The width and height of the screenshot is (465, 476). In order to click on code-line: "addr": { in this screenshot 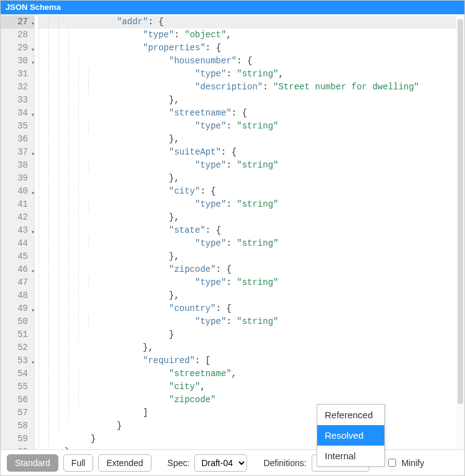, I will do `click(250, 22)`.